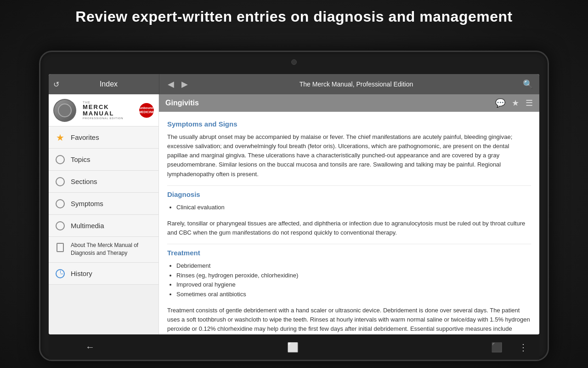  I want to click on section-heading-treatment: Treatment, so click(349, 253).